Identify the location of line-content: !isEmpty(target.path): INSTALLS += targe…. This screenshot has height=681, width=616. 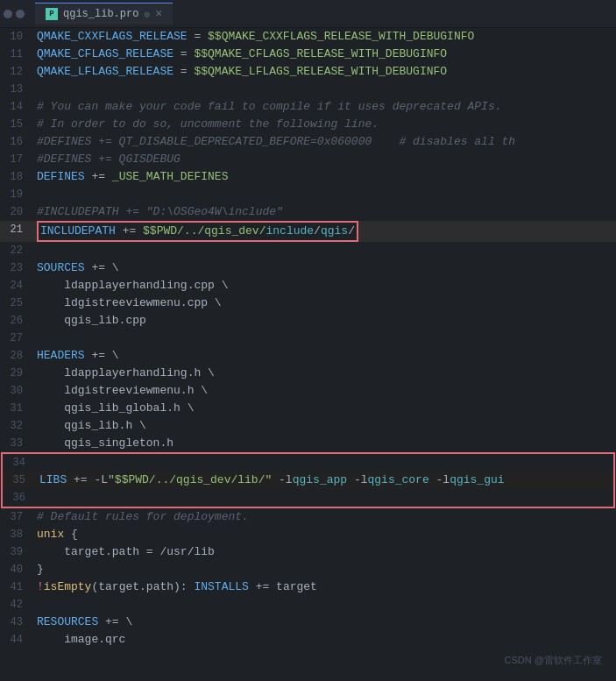
(324, 587).